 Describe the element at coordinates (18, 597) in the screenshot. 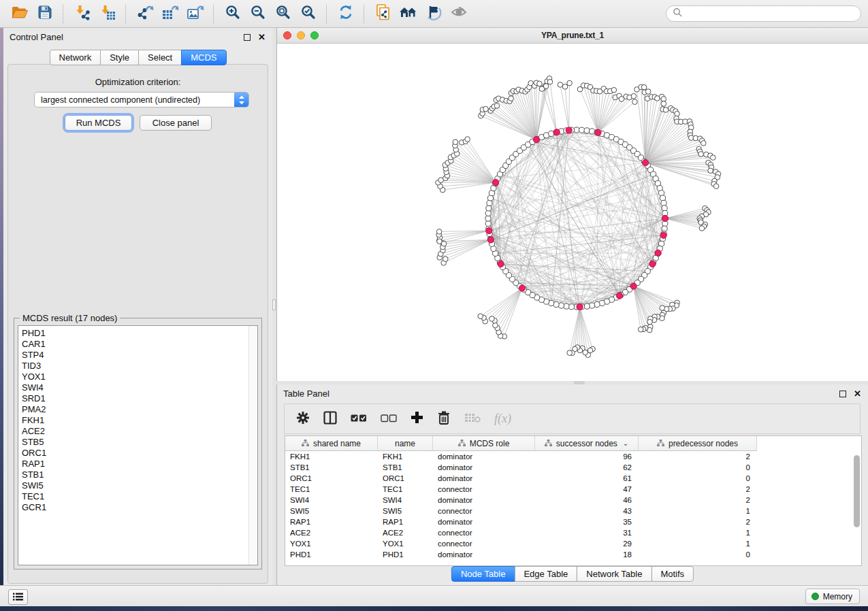

I see `task-history-button` at that location.